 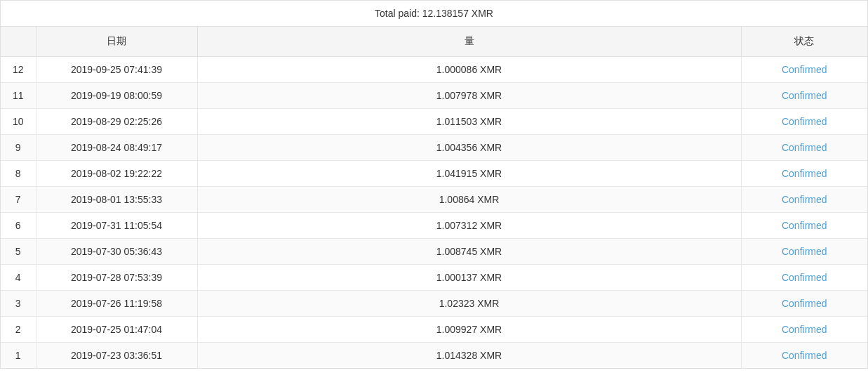 What do you see at coordinates (18, 174) in the screenshot?
I see `cell-index: 8` at bounding box center [18, 174].